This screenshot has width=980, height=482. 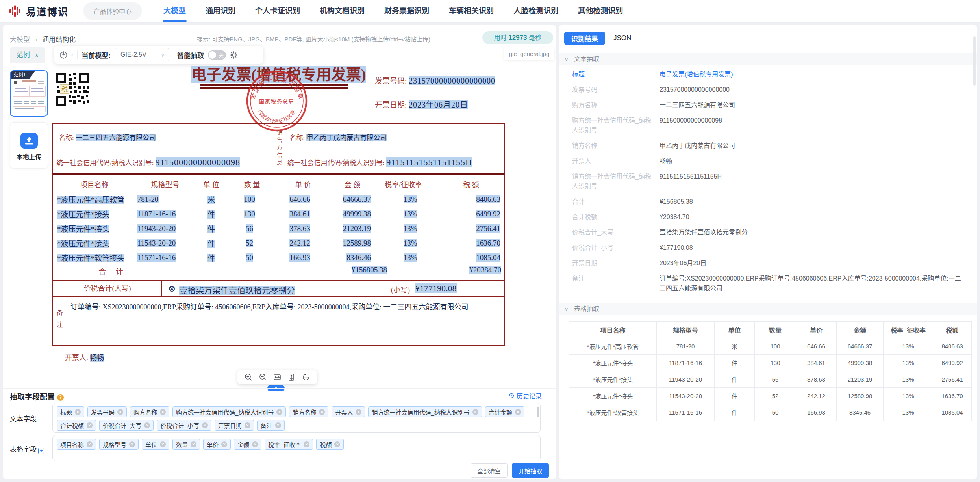 What do you see at coordinates (425, 412) in the screenshot?
I see `field-tag: 销方统一社会信用代码_纳税人识别号 ✕` at bounding box center [425, 412].